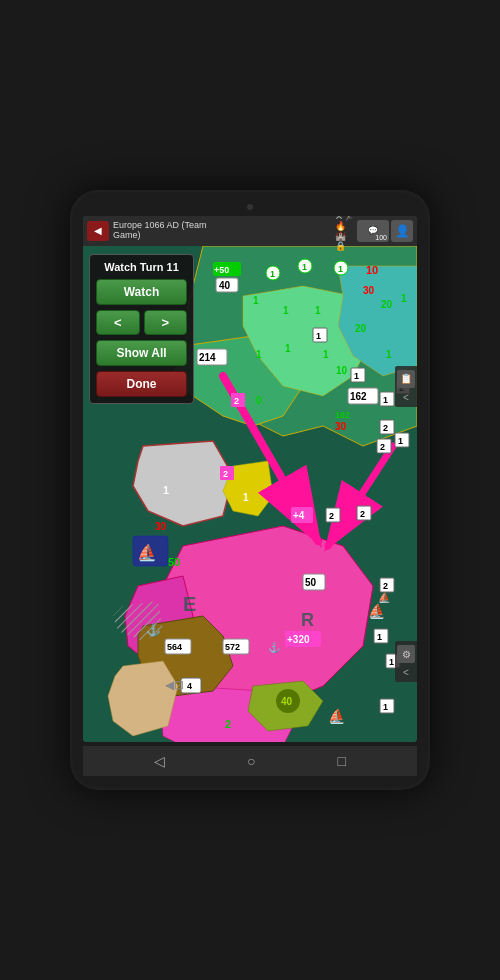  I want to click on svg-text: +50, so click(222, 270).